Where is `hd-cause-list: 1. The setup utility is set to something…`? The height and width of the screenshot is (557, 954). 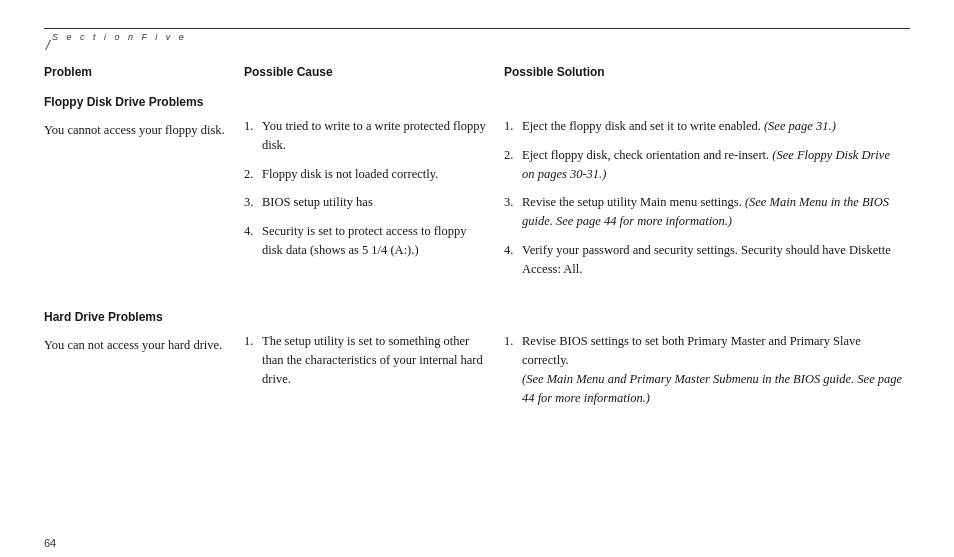
hd-cause-list: 1. The setup utility is set to something… is located at coordinates (366, 360).